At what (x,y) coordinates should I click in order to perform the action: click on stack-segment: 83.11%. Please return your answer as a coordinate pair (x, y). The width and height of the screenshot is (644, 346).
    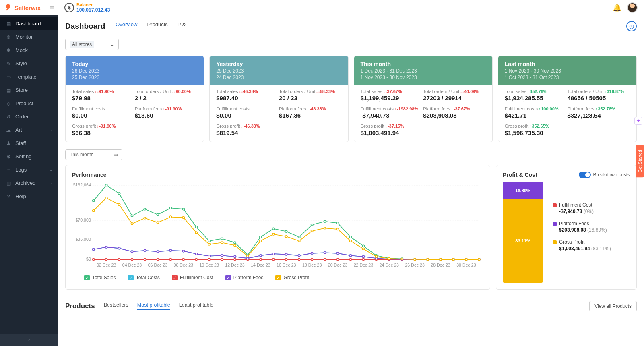
    Looking at the image, I should click on (523, 241).